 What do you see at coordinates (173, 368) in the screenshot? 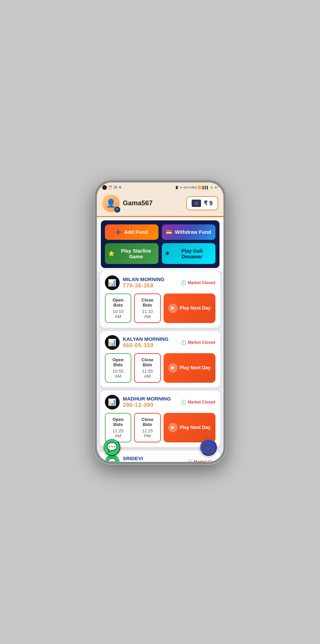
I see `play-icon-kalyan: ▶` at bounding box center [173, 368].